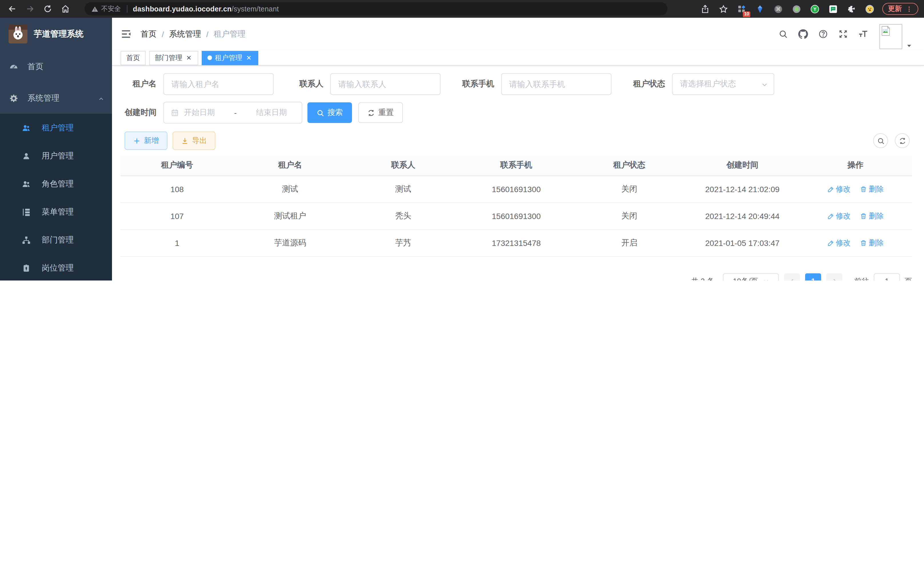 This screenshot has height=561, width=924. What do you see at coordinates (813, 277) in the screenshot?
I see `page-number-current: 1` at bounding box center [813, 277].